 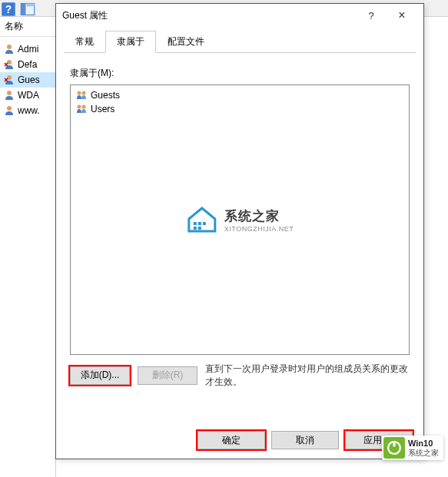 I want to click on member-item: Guests, so click(x=240, y=95).